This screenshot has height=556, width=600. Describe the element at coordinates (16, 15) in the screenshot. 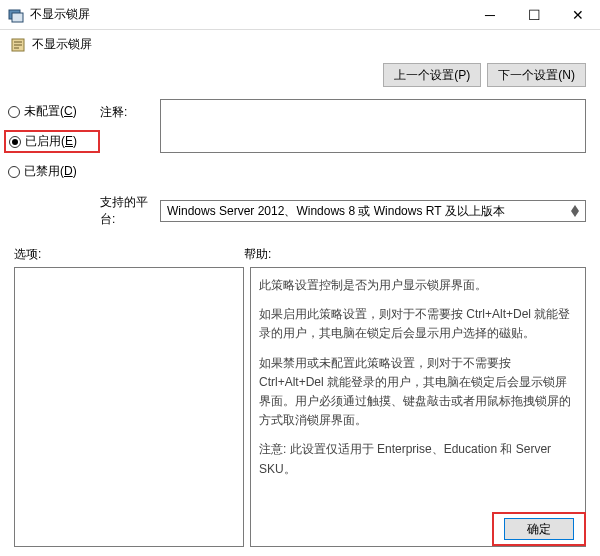

I see `window-icon` at that location.